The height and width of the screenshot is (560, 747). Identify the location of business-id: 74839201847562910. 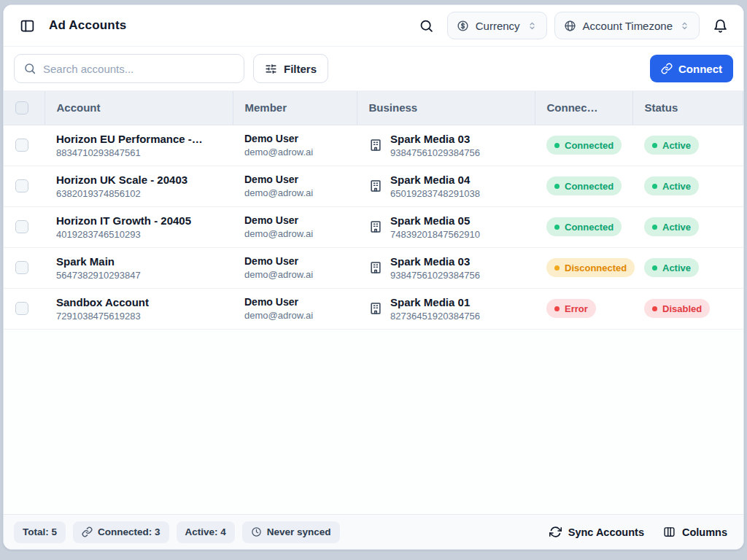
(435, 235).